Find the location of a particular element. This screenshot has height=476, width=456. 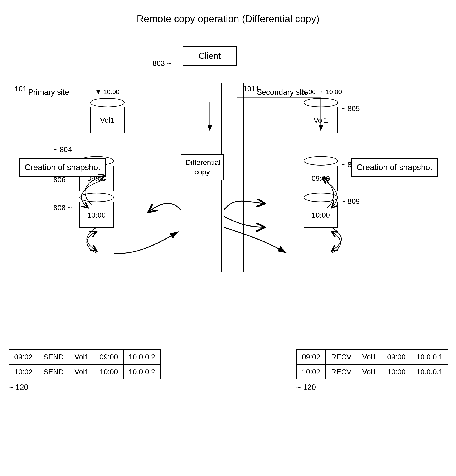

cylinder-secondary-10: 10:00 is located at coordinates (321, 210).